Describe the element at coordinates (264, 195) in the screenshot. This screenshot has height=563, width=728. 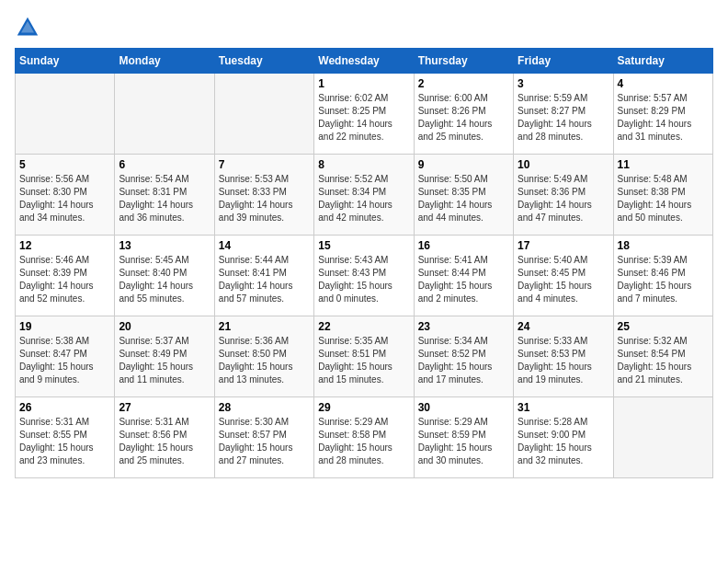
I see `calendar-cell: 7Sunrise: 5:53 AMSunset: 8:33 PMDaylight…` at that location.